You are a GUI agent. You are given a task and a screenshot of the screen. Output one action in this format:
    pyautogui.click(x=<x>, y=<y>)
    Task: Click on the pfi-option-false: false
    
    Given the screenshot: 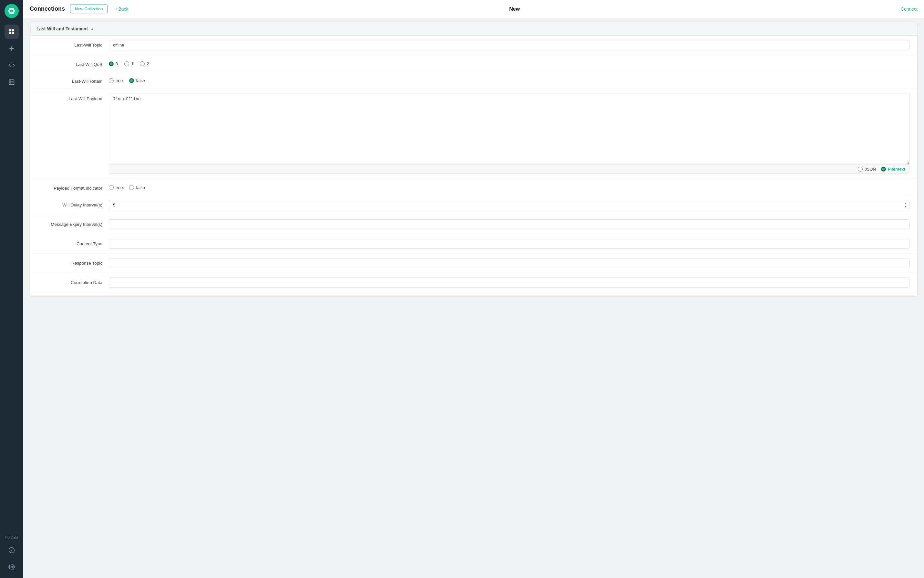 What is the action you would take?
    pyautogui.click(x=137, y=187)
    